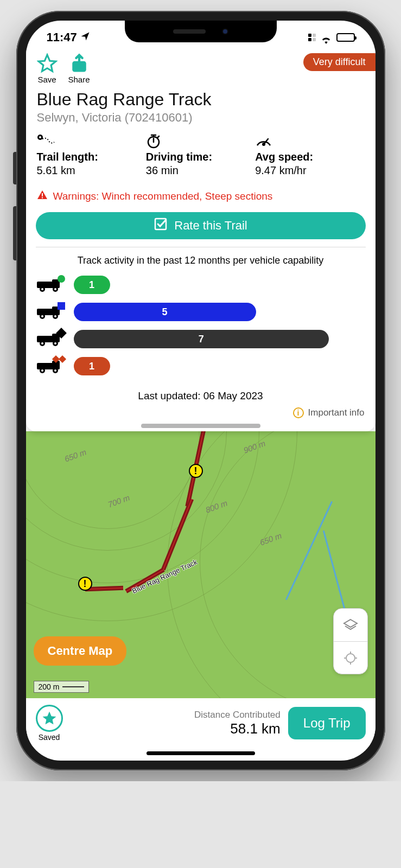 The image size is (401, 868). What do you see at coordinates (80, 651) in the screenshot?
I see `centre-map-button: Centre Map` at bounding box center [80, 651].